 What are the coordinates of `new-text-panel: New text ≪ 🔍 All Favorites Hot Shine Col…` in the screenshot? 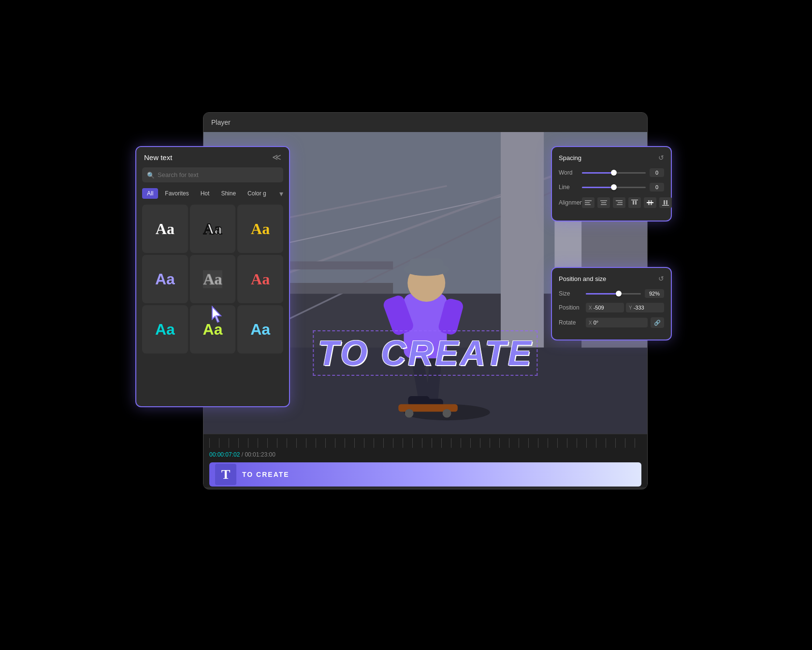 It's located at (213, 277).